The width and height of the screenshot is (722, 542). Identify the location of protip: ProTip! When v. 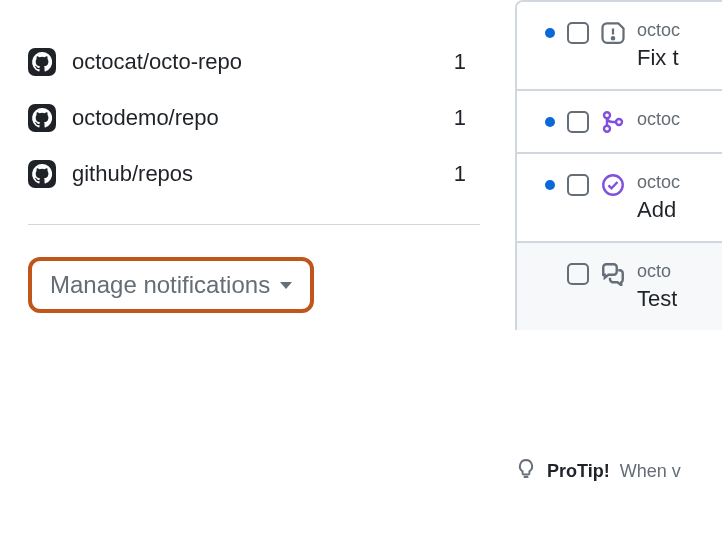
(598, 472).